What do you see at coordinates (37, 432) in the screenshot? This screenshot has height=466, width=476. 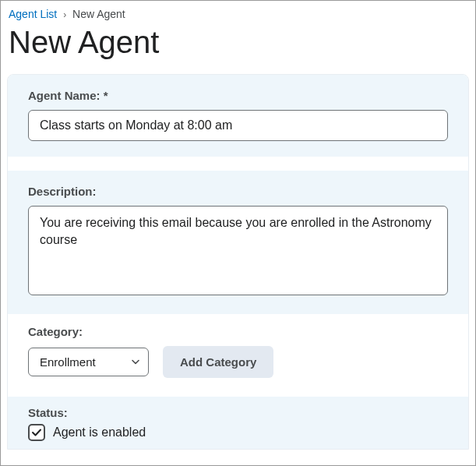 I see `checkmark-icon` at bounding box center [37, 432].